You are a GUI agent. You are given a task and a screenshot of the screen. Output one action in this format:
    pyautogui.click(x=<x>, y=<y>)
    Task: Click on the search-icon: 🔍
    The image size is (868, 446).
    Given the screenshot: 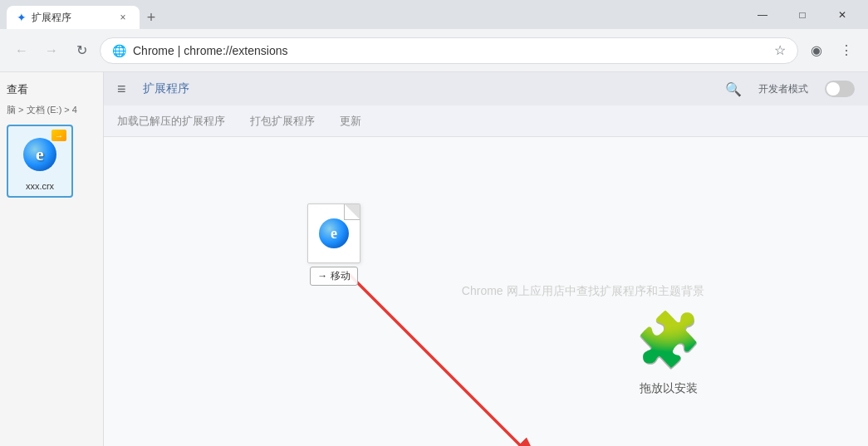 What is the action you would take?
    pyautogui.click(x=733, y=90)
    